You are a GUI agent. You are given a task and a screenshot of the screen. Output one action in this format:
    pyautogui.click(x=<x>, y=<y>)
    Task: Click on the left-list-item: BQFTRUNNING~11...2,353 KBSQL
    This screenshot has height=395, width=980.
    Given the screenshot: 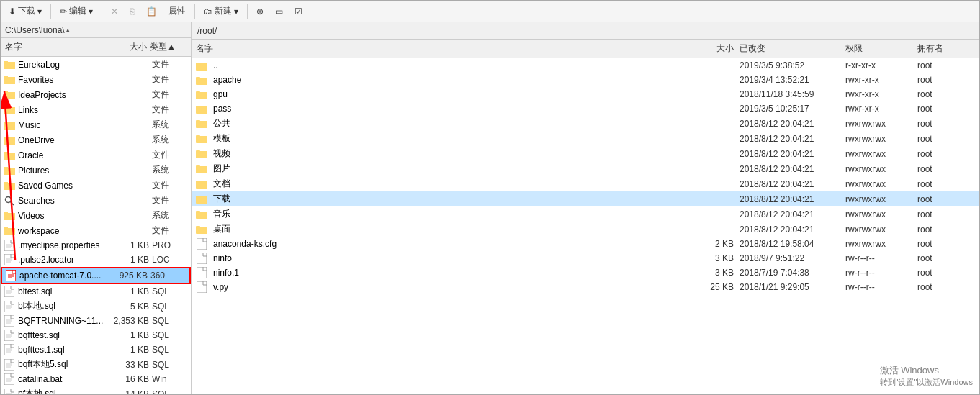 What is the action you would take?
    pyautogui.click(x=96, y=321)
    